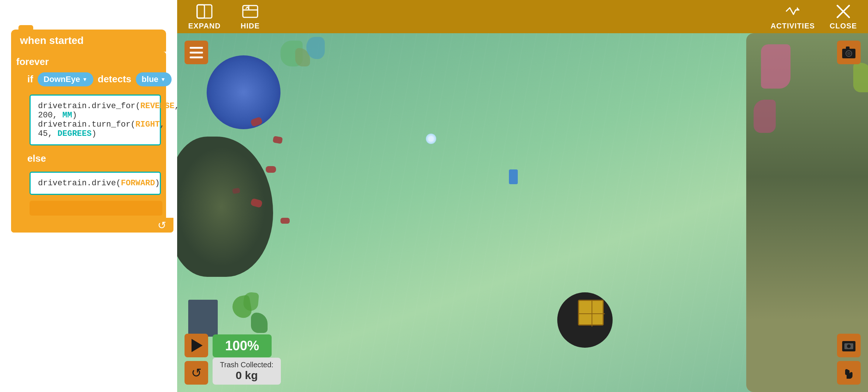 This screenshot has height=392, width=868. I want to click on small-box, so click(203, 318).